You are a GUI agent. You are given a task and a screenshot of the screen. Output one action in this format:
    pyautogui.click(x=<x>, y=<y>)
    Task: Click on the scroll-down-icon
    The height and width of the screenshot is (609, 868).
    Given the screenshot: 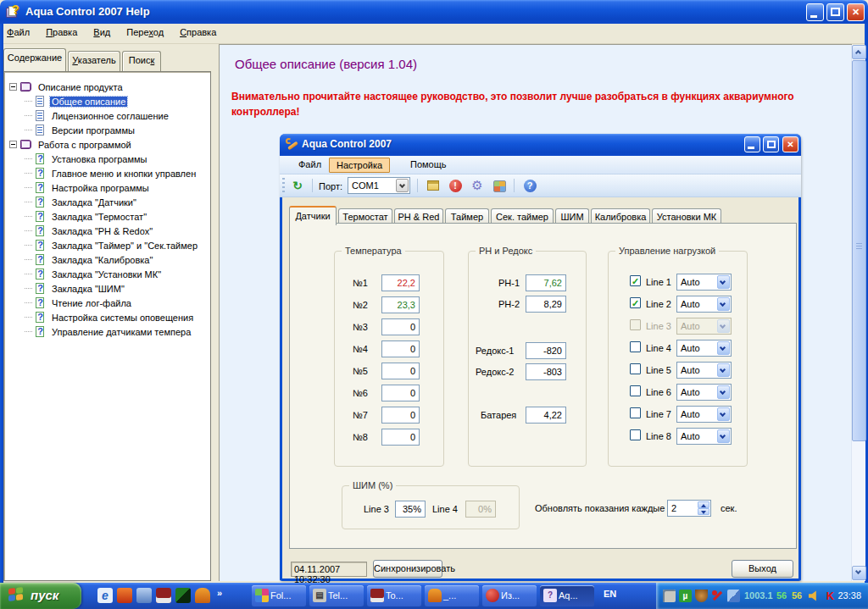 What is the action you would take?
    pyautogui.click(x=860, y=573)
    